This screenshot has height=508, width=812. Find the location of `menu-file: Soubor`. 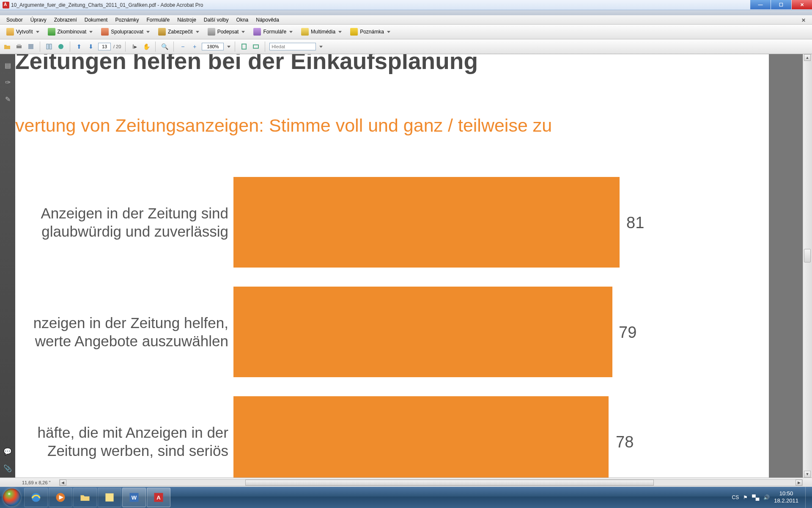

menu-file: Soubor is located at coordinates (14, 20).